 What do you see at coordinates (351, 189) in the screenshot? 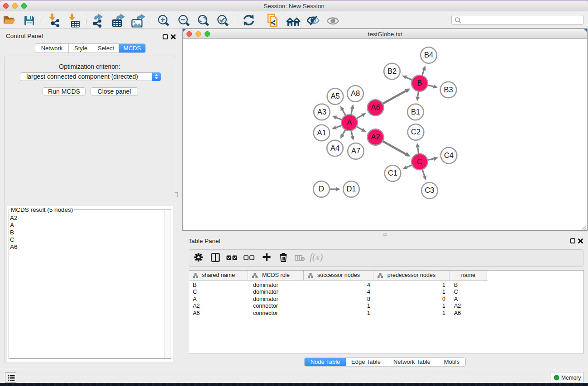
I see `svg-text: D1` at bounding box center [351, 189].